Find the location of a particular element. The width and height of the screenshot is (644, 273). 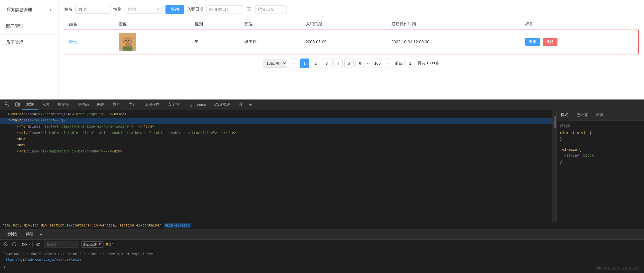

console-tab-issues: 问题 is located at coordinates (30, 234).